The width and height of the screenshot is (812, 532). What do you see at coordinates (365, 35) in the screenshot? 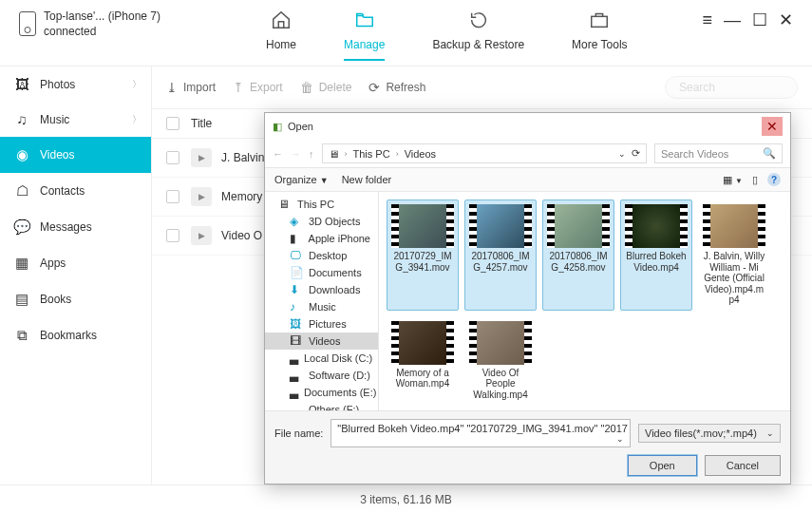
I see `tab-manage: Manage` at bounding box center [365, 35].